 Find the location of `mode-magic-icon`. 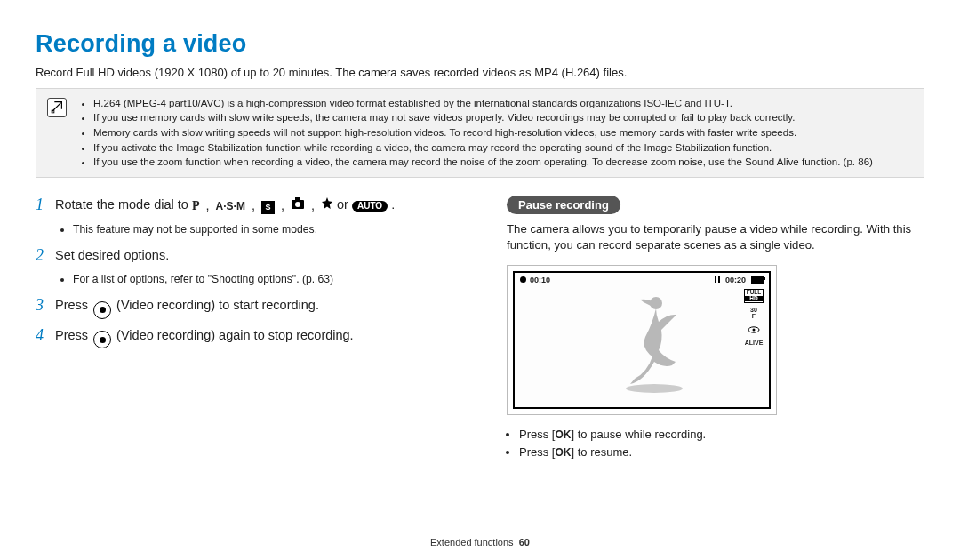

mode-magic-icon is located at coordinates (327, 204).